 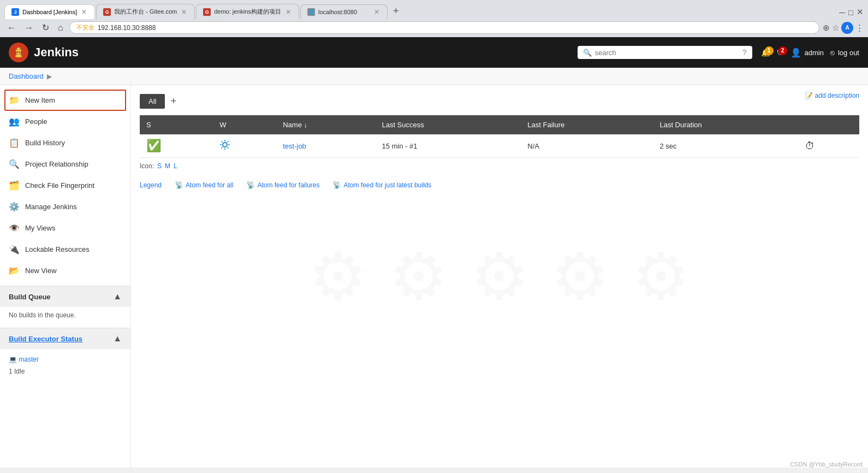 What do you see at coordinates (117, 297) in the screenshot?
I see `build-queue-collapse: ▲` at bounding box center [117, 297].